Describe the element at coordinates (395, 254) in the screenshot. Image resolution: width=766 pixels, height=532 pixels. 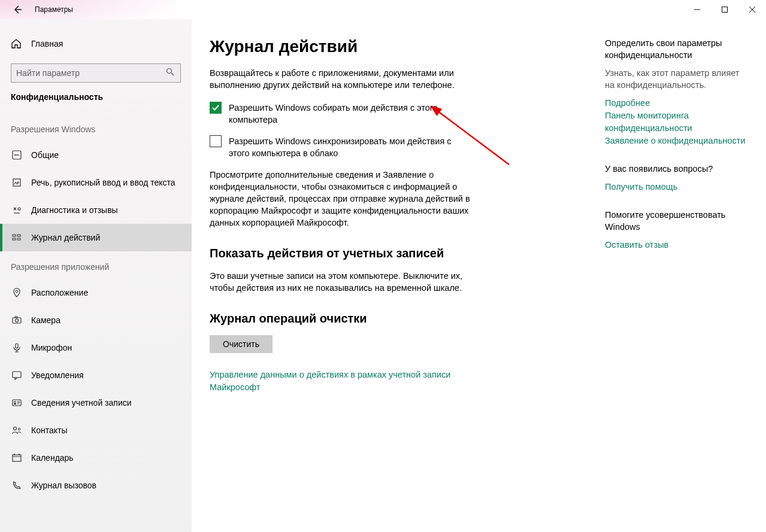
I see `accounts-heading: Показать действия от учетных записей` at that location.